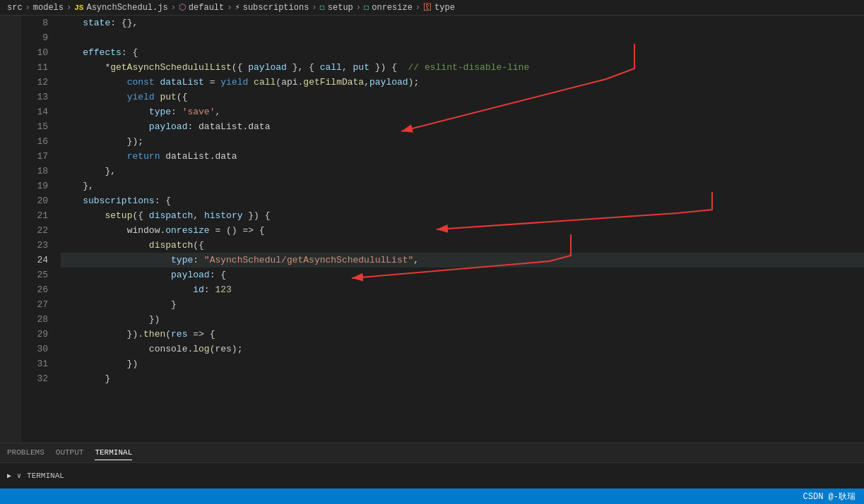 This screenshot has height=504, width=864. I want to click on breadcrumb-func-icon1: ⚡, so click(237, 7).